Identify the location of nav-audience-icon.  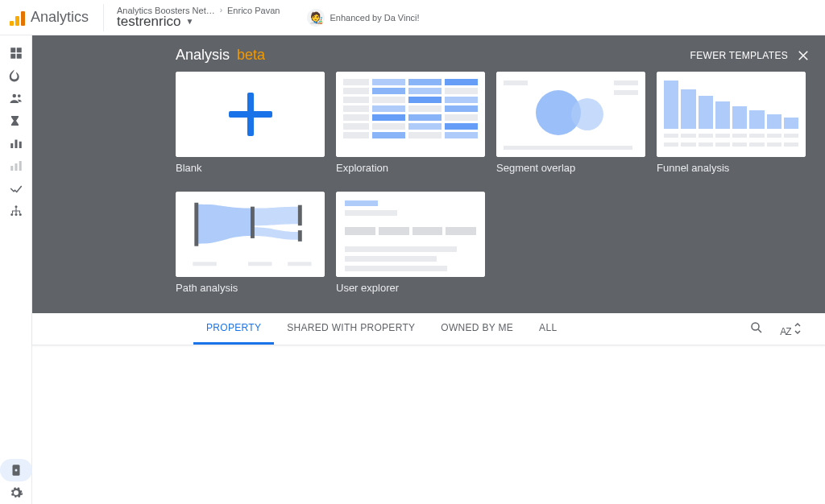
(16, 98).